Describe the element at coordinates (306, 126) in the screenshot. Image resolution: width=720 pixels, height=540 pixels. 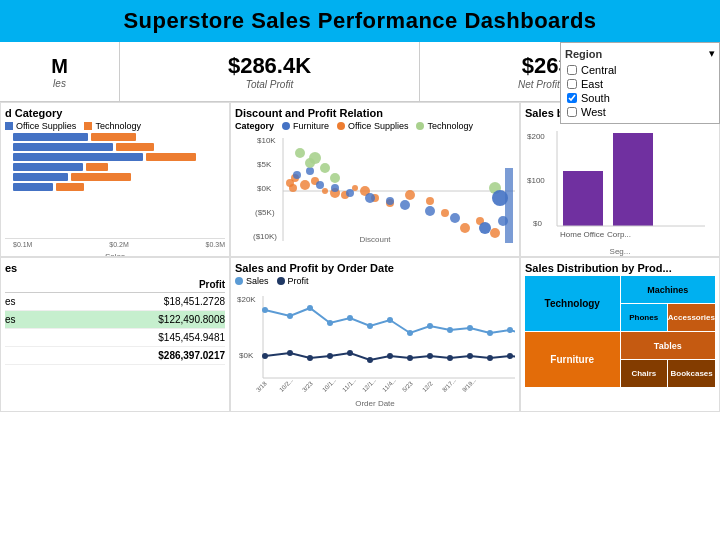
I see `legend-dp-furniture: Furniture` at that location.